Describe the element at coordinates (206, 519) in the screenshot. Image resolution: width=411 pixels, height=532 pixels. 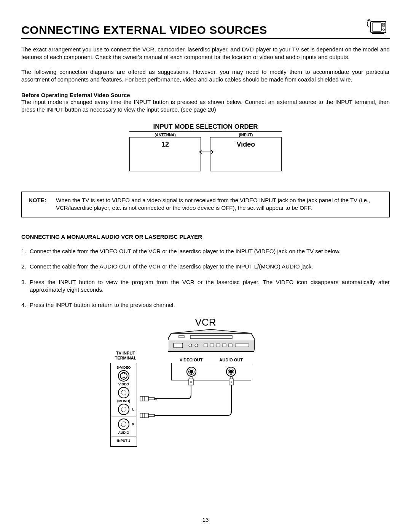
I see `page-number: 13` at that location.